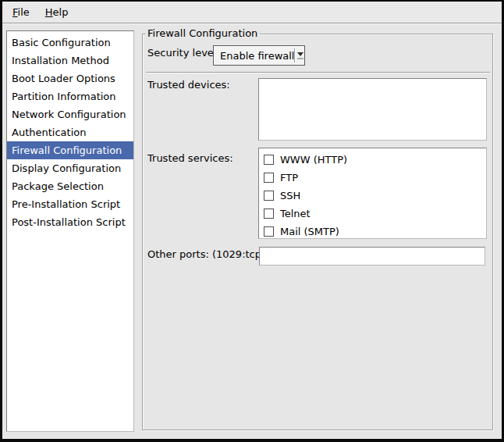 The height and width of the screenshot is (442, 504). Describe the element at coordinates (70, 61) in the screenshot. I see `sidebar-item: Installation Method` at that location.